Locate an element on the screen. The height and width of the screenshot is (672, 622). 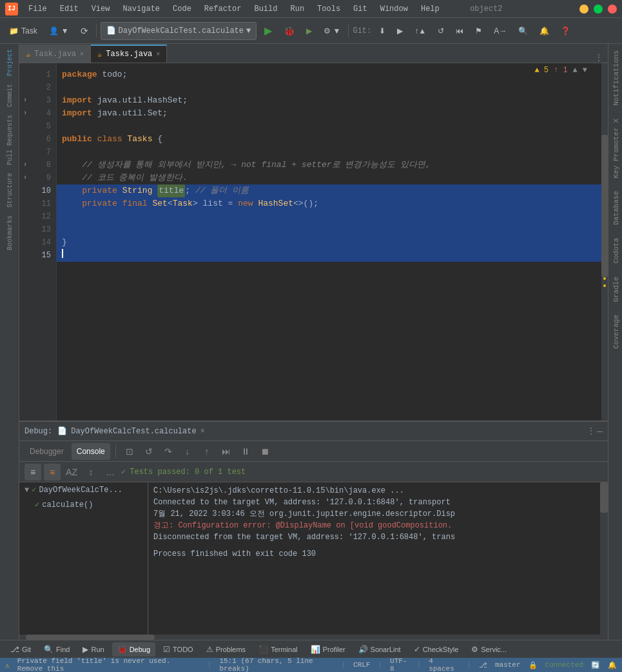
debug-settings-icon: ⋮ is located at coordinates (591, 431).